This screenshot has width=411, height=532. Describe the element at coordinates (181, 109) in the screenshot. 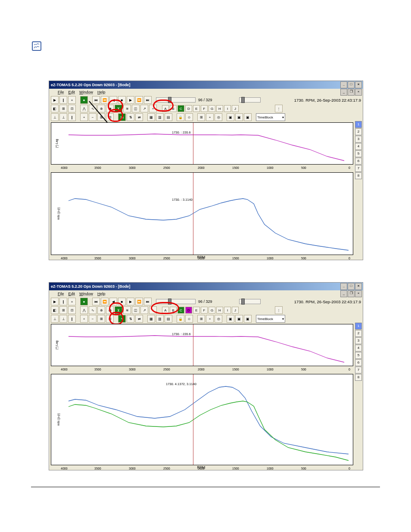

I see `chan-c-button: C` at that location.